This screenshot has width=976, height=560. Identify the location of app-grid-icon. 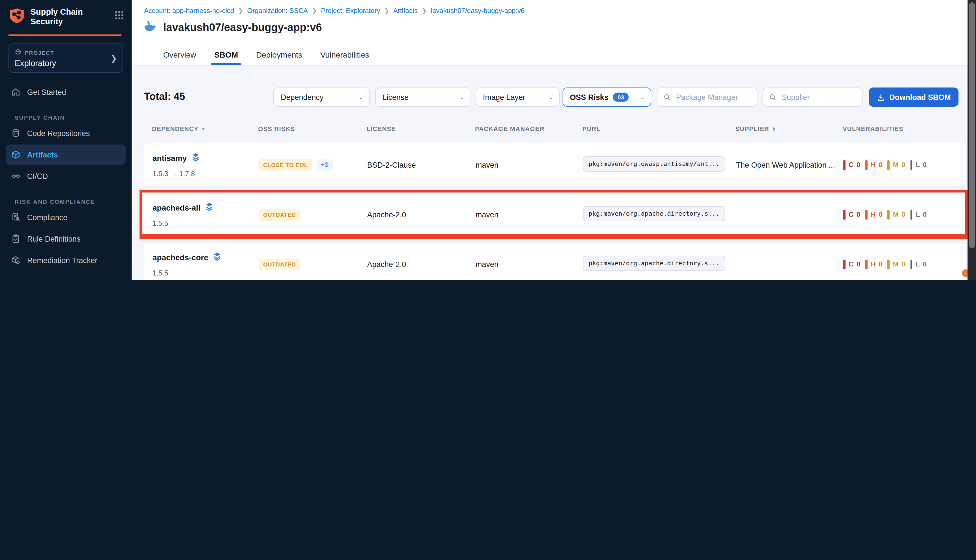
(119, 16).